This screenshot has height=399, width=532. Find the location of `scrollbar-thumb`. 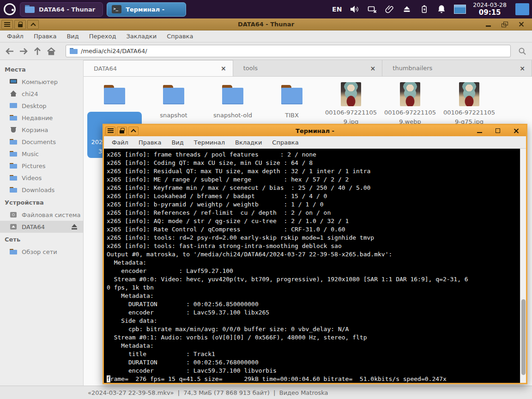

scrollbar-thumb is located at coordinates (524, 337).